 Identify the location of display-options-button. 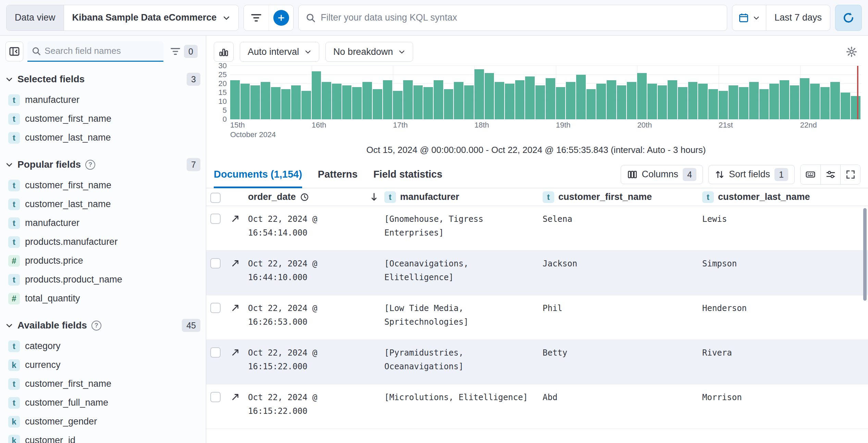
(830, 175).